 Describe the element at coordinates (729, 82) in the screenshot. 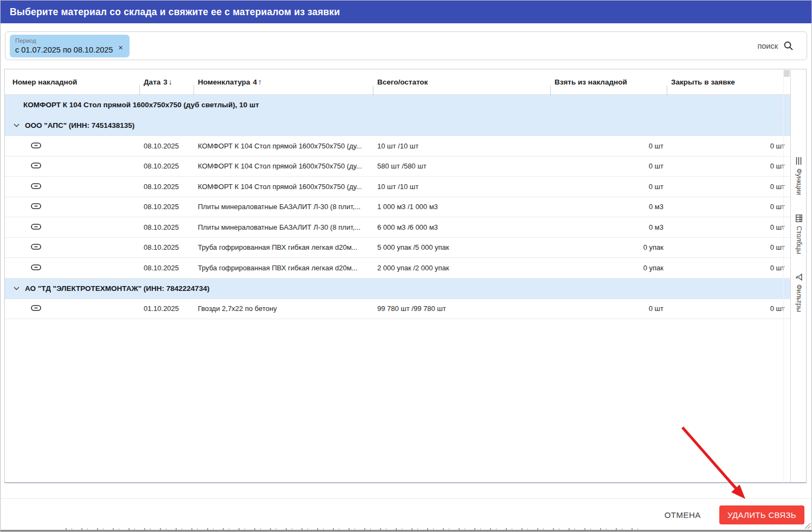

I see `column-header-close-in-request: Закрыть в заявке` at that location.